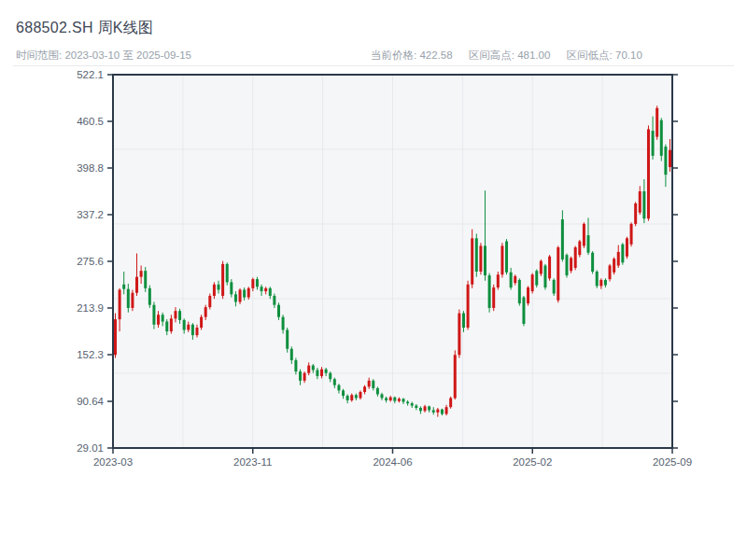 Image resolution: width=747 pixels, height=560 pixels. I want to click on y-tick-label: 398.8, so click(90, 168).